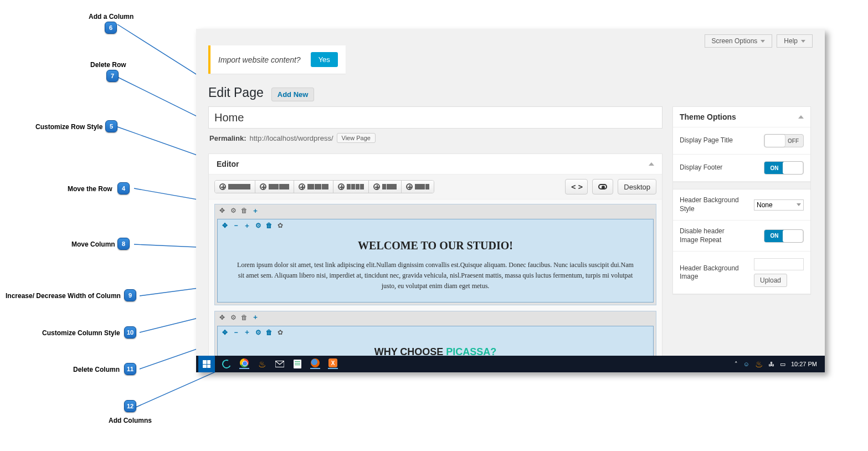  Describe the element at coordinates (124, 244) in the screenshot. I see `callout-bubble-8: 8` at that location.